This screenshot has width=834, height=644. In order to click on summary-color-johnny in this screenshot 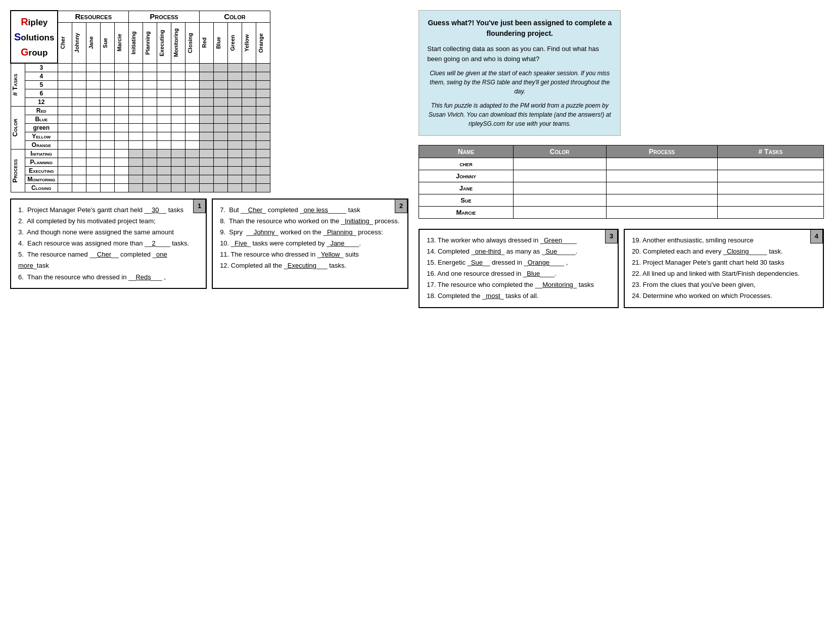, I will do `click(560, 176)`.